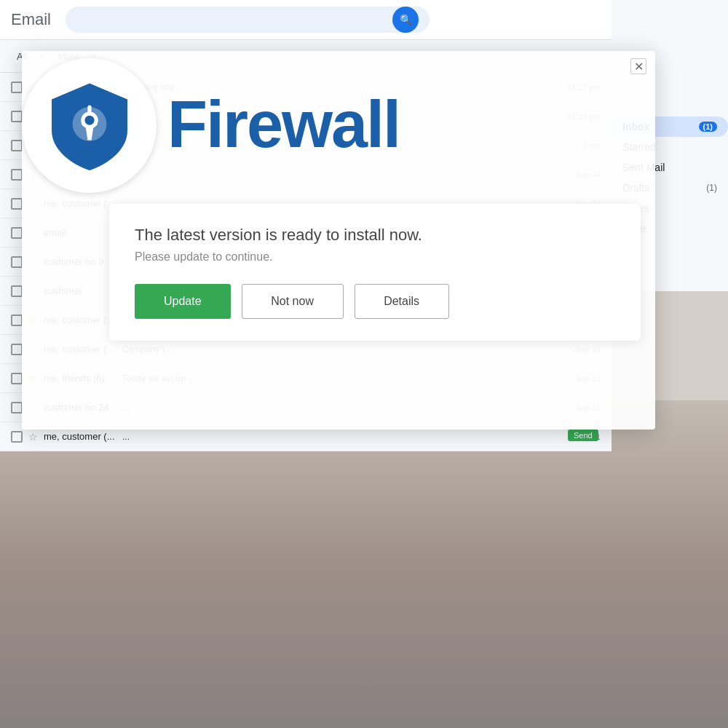  Describe the element at coordinates (583, 435) in the screenshot. I see `send-badge: Send` at that location.